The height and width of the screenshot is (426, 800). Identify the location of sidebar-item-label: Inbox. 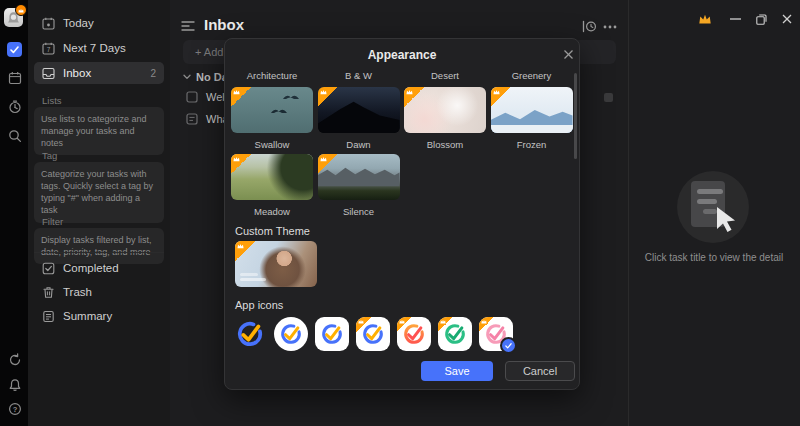
(77, 73).